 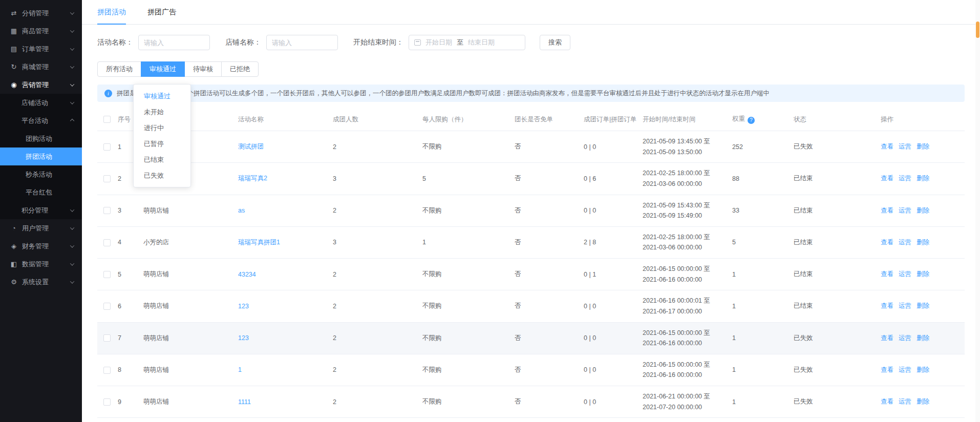 What do you see at coordinates (41, 246) in the screenshot?
I see `sidebar-item-finance: ◈财务管理` at bounding box center [41, 246].